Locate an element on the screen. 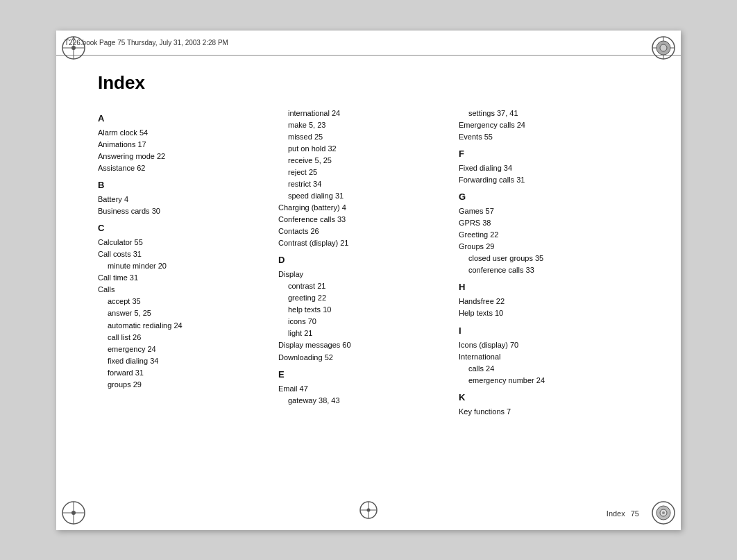 The width and height of the screenshot is (737, 560). index-entry: Calls is located at coordinates (183, 290).